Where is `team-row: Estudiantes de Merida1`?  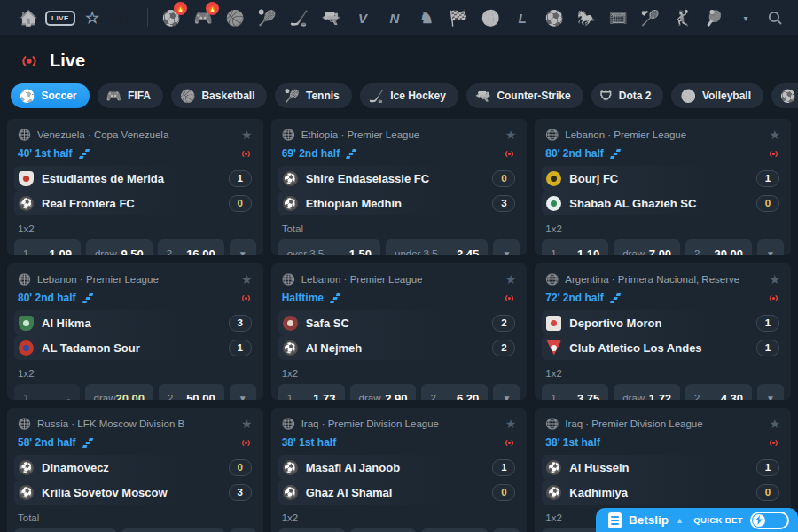
team-row: Estudiantes de Merida1 is located at coordinates (135, 178).